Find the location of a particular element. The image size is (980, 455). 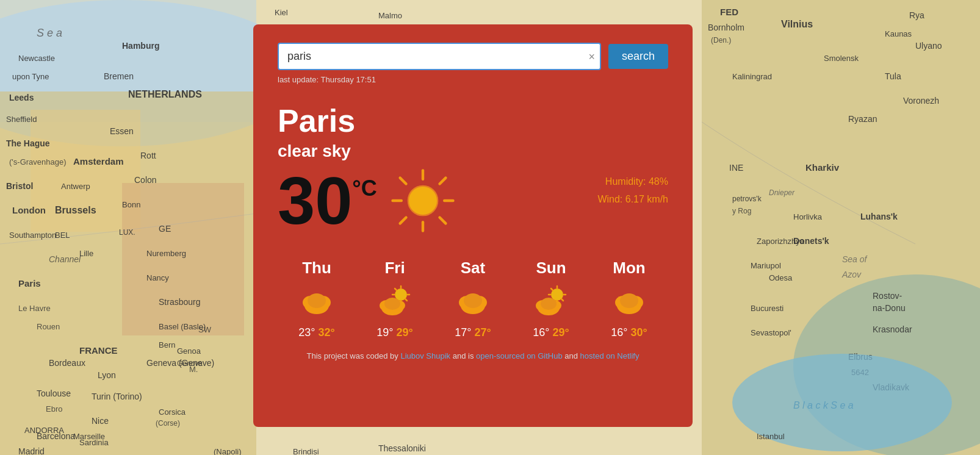

svg-text: FRANCE is located at coordinates (99, 350).